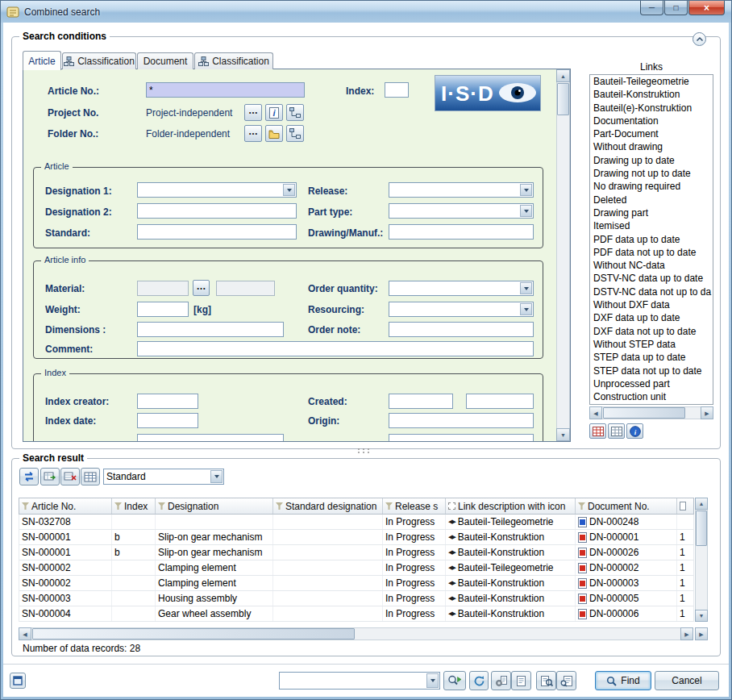 The width and height of the screenshot is (732, 700). I want to click on column-header-article-no: Article No., so click(66, 506).